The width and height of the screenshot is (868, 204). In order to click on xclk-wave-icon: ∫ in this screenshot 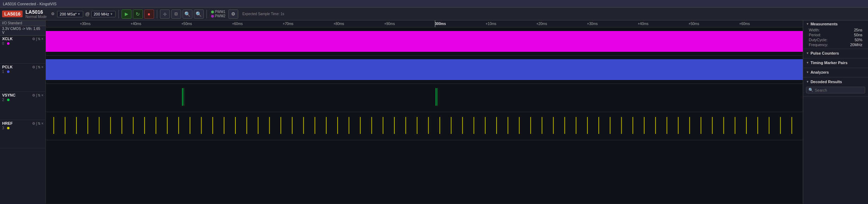, I will do `click(37, 39)`.